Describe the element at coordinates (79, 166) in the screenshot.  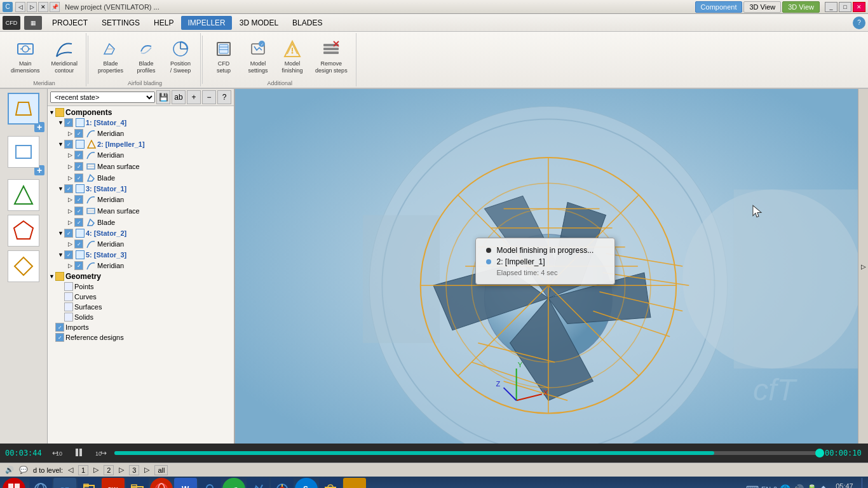
I see `impeller1-surface-checkbox: ✓` at that location.